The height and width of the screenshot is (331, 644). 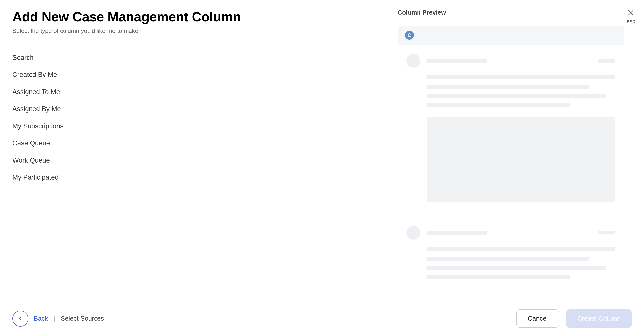 I want to click on breadcrumb: Select Sources, so click(x=82, y=318).